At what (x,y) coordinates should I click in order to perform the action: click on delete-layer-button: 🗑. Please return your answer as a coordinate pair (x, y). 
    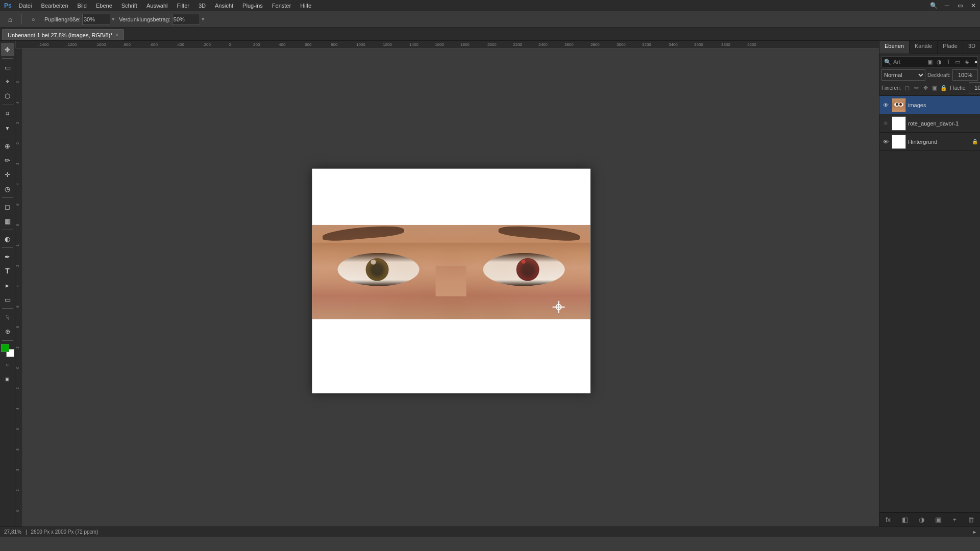
    Looking at the image, I should click on (971, 520).